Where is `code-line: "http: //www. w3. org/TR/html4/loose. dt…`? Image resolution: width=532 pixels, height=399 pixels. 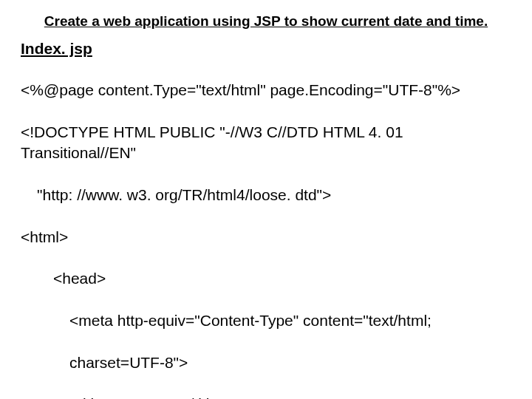 code-line: "http: //www. w3. org/TR/html4/loose. dt… is located at coordinates (266, 195).